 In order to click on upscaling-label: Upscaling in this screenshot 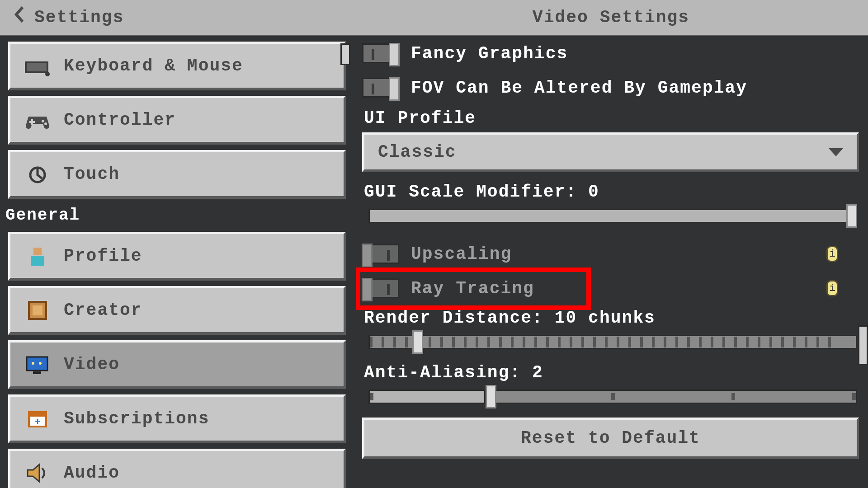, I will do `click(461, 254)`.